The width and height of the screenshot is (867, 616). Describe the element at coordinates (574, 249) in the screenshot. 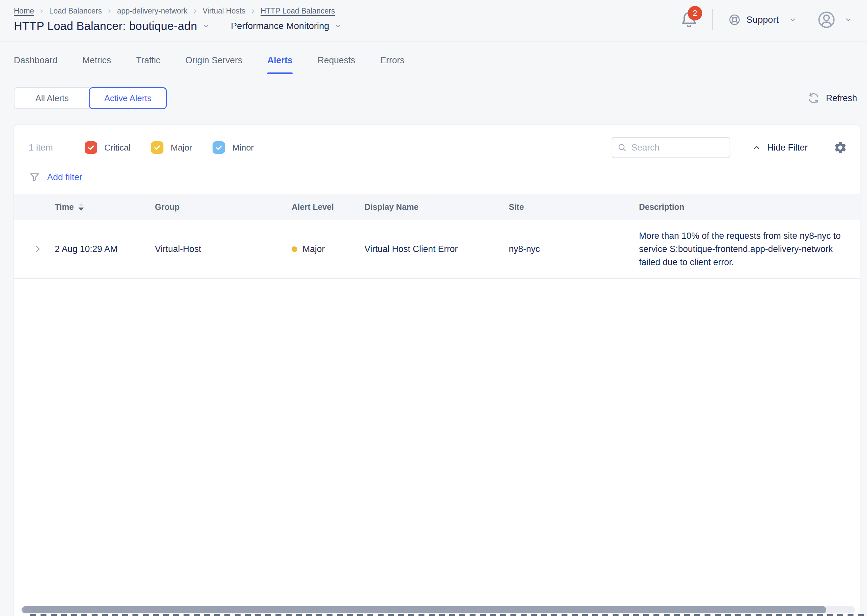

I see `cell-site: ny8-nyc` at that location.